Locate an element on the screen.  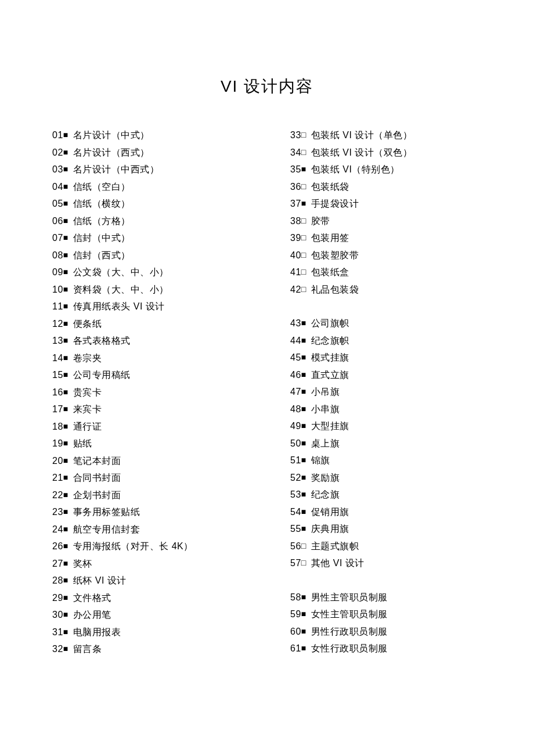
item-number: 55 is located at coordinates (296, 529).